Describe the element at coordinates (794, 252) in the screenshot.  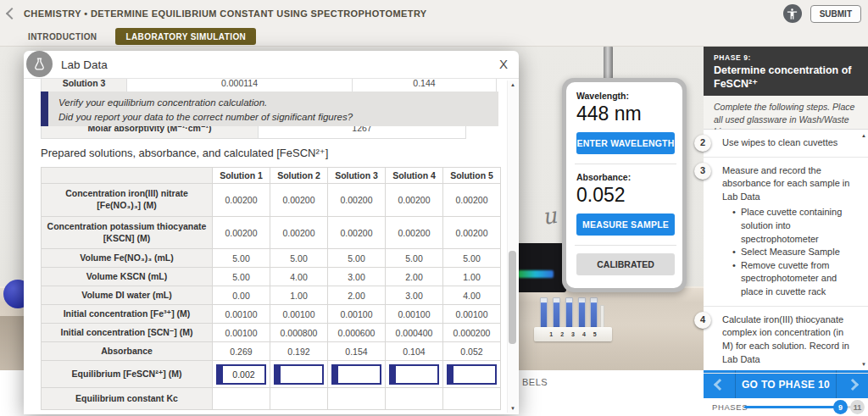
I see `step-bullet: Select Measure Sample` at that location.